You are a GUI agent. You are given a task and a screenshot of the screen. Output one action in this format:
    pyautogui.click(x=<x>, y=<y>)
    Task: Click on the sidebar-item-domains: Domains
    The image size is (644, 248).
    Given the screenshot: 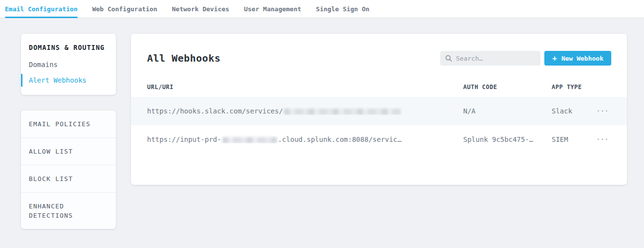 What is the action you would take?
    pyautogui.click(x=68, y=65)
    